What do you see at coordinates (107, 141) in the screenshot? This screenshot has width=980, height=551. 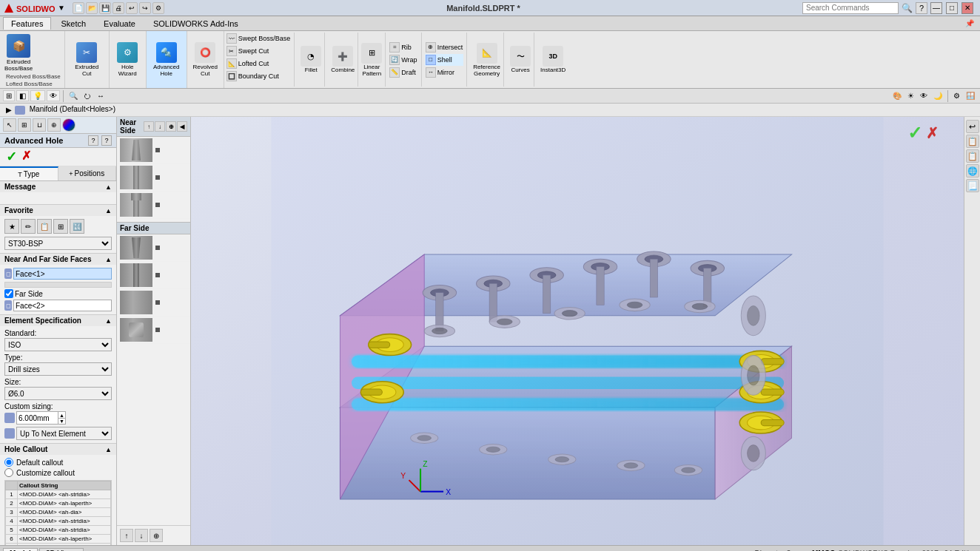 I see `panel-help-btn2: ?` at bounding box center [107, 141].